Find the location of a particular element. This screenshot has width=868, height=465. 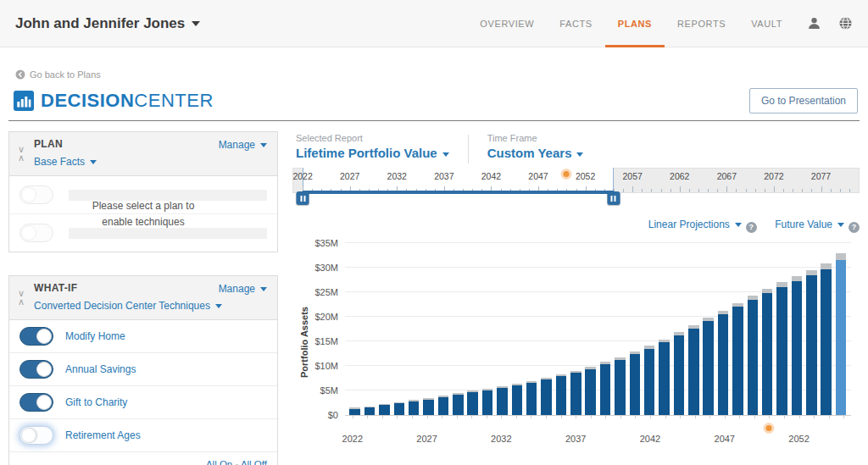

chart-bar-2054 is located at coordinates (826, 329).